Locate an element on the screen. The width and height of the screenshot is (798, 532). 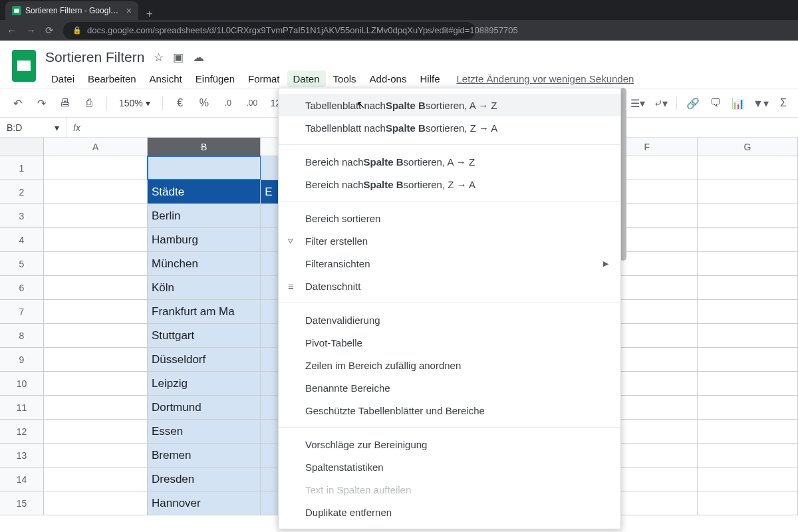
sheets-logo is located at coordinates (25, 68).